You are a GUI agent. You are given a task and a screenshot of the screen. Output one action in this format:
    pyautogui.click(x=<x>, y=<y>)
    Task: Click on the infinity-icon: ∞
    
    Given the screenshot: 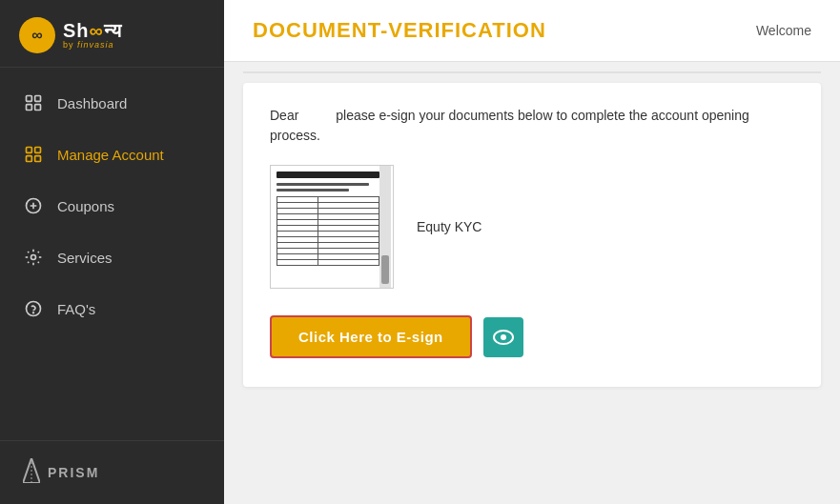 What is the action you would take?
    pyautogui.click(x=36, y=35)
    